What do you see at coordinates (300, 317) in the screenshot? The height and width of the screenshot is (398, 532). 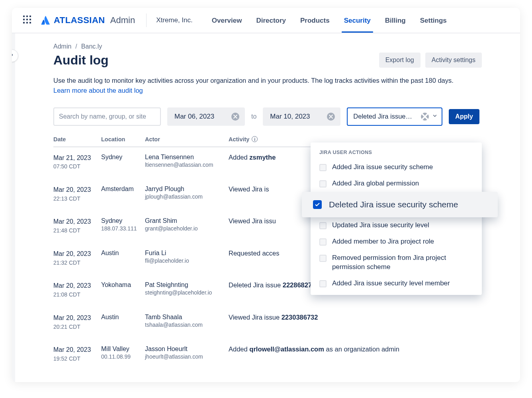 I see `activity-bold: 2230386732` at bounding box center [300, 317].